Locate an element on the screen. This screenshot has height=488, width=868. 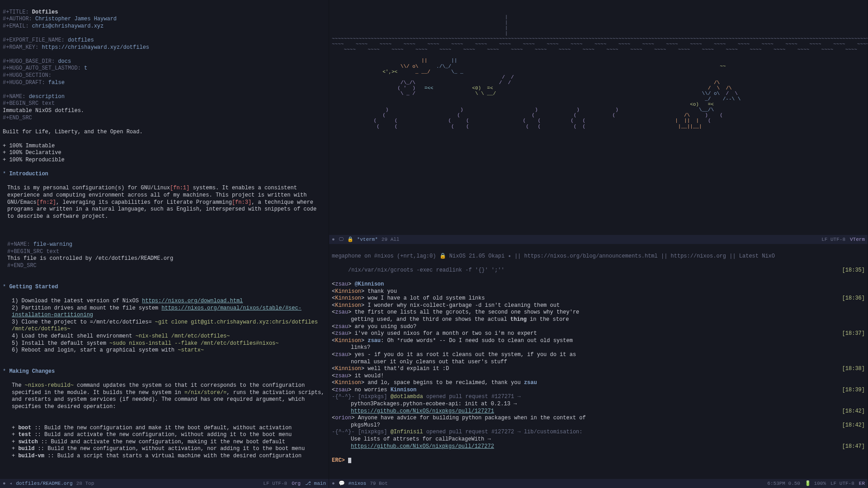
modeline-mode: Org is located at coordinates (296, 483).